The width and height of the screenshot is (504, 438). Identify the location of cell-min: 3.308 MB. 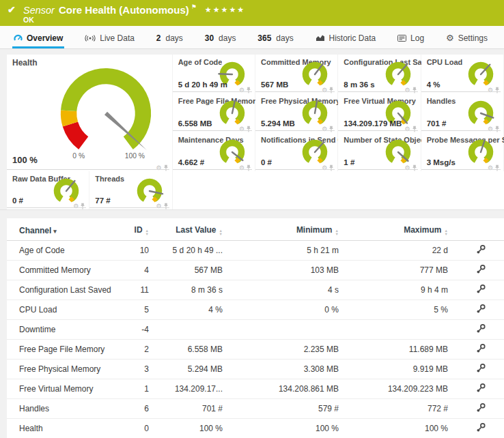
(283, 370).